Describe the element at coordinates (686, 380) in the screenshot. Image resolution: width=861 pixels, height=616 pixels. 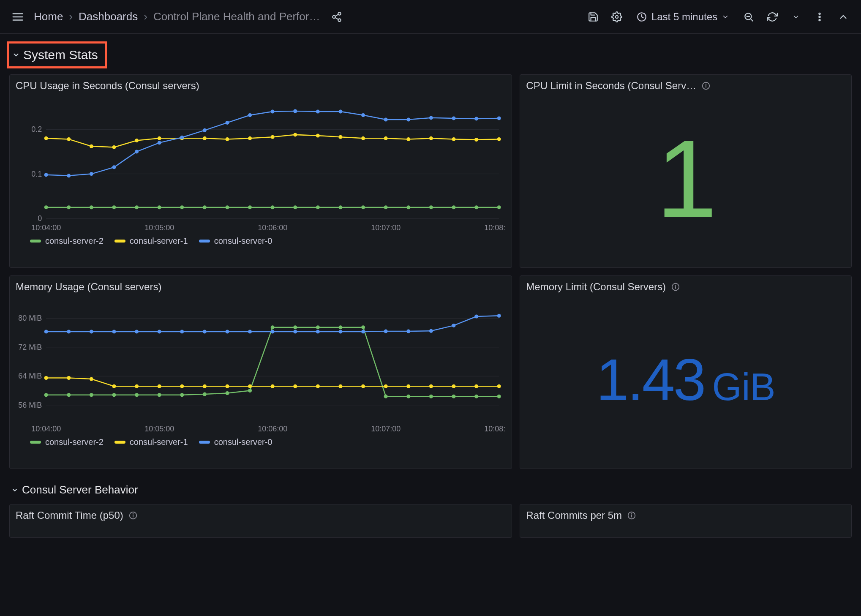
I see `stat-value: 1.43 GiB` at that location.